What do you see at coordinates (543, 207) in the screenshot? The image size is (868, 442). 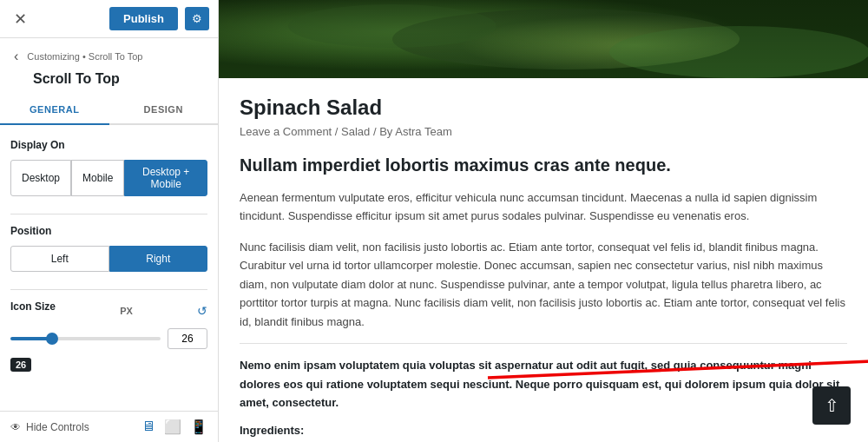 I see `article-para-1: Aenean fermentum vulputate eros, efficit…` at bounding box center [543, 207].